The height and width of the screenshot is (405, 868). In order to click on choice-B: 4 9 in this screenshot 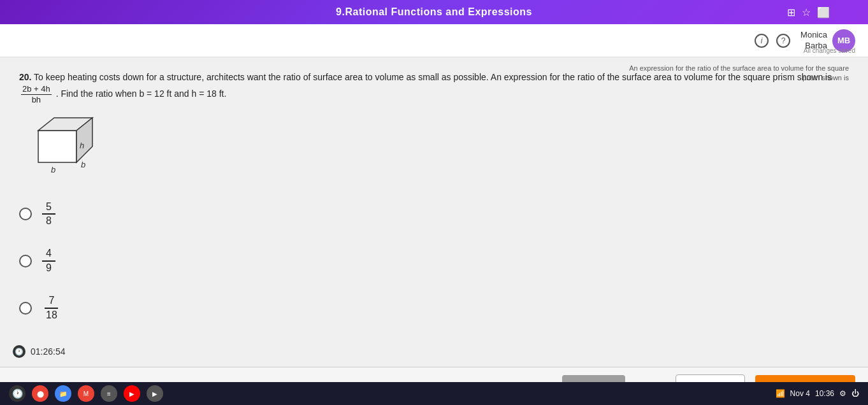, I will do `click(434, 261)`.